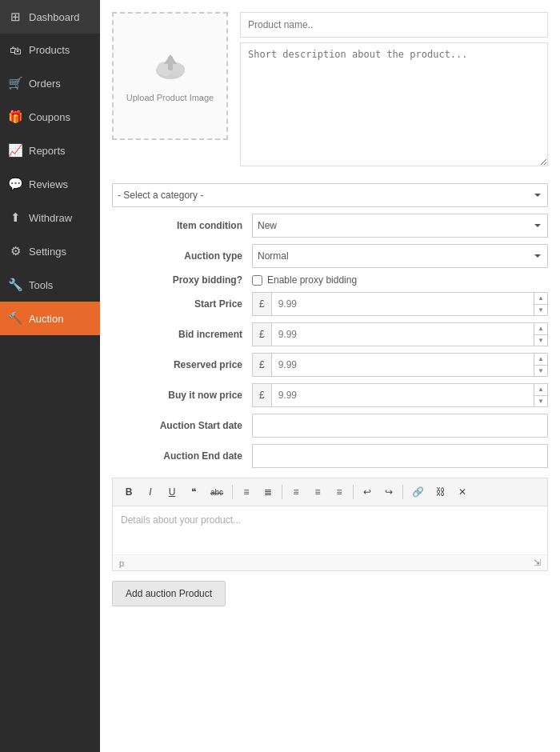 This screenshot has width=560, height=752. Describe the element at coordinates (182, 226) in the screenshot. I see `item-condition-label: Item condition` at that location.